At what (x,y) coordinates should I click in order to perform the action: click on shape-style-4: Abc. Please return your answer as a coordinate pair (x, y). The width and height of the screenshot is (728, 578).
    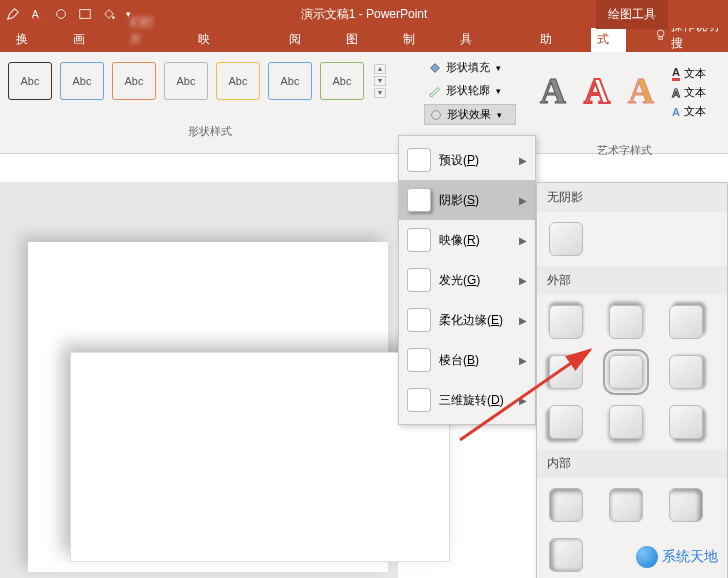
    Looking at the image, I should click on (186, 81).